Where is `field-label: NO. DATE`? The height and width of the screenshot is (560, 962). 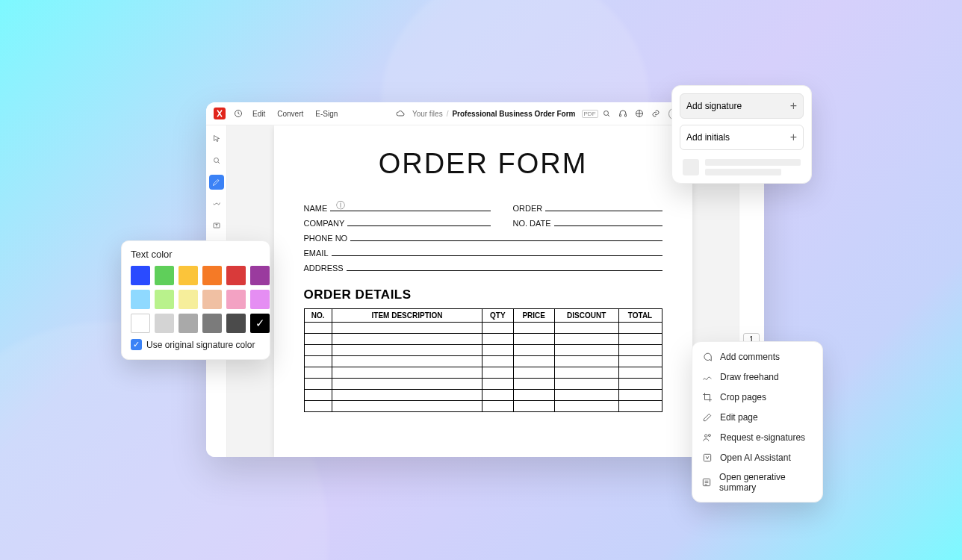
field-label: NO. DATE is located at coordinates (532, 223).